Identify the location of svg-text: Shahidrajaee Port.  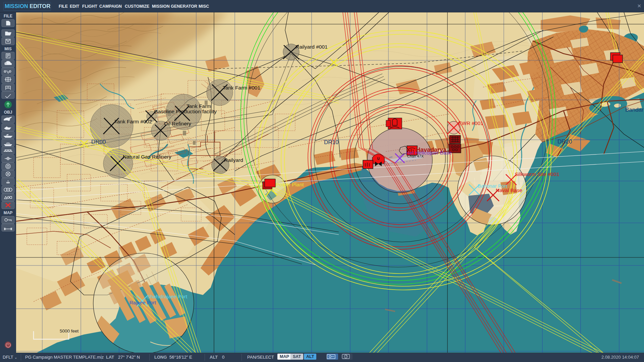
(167, 296).